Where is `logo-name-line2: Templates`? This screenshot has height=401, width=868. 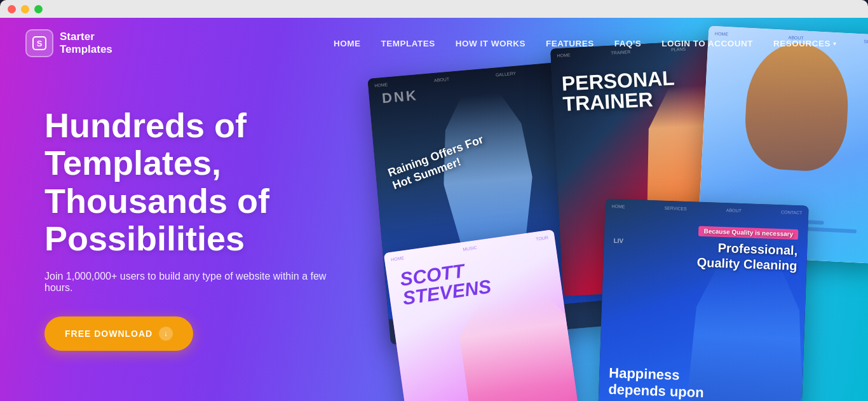
logo-name-line2: Templates is located at coordinates (86, 50).